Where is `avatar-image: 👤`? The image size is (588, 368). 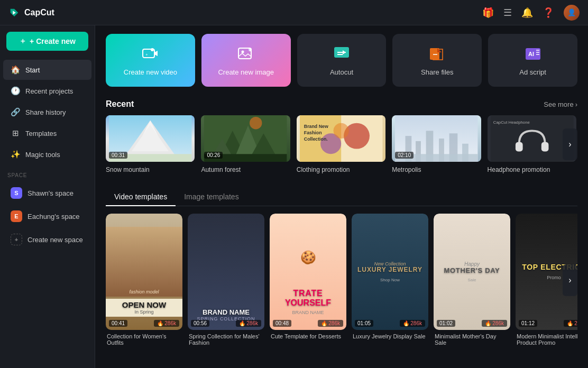 avatar-image: 👤 is located at coordinates (572, 13).